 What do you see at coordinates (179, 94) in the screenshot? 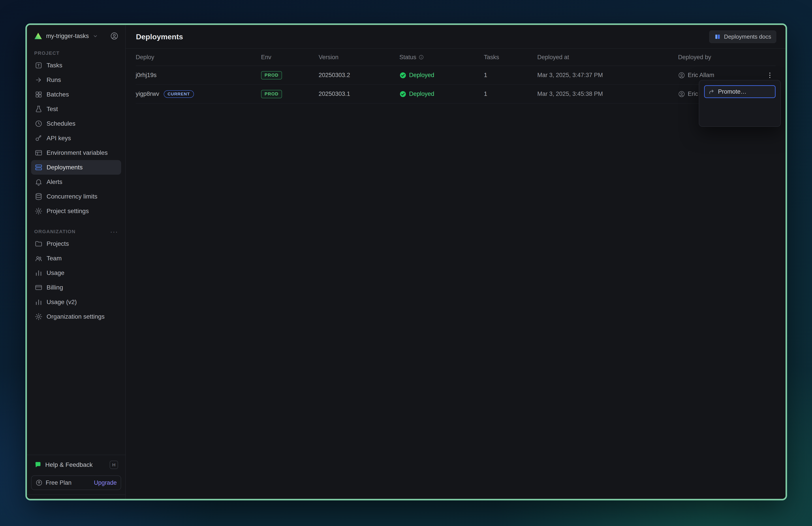
I see `current-badge: CURRENT` at bounding box center [179, 94].